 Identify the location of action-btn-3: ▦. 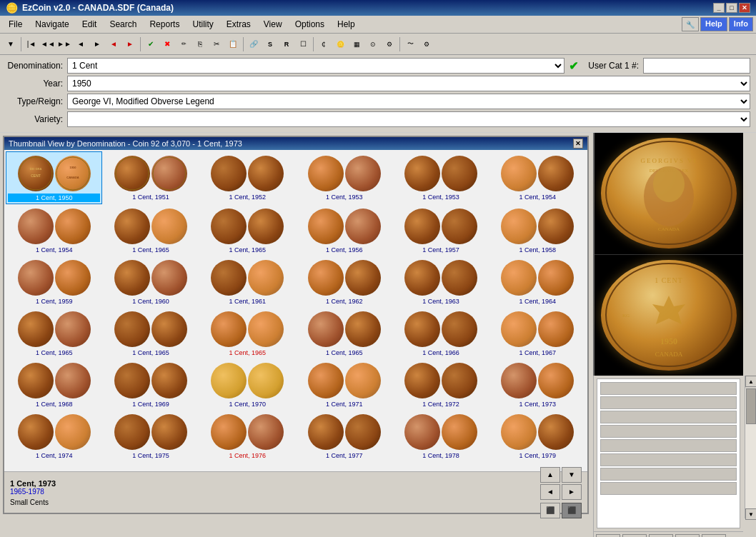
(661, 536).